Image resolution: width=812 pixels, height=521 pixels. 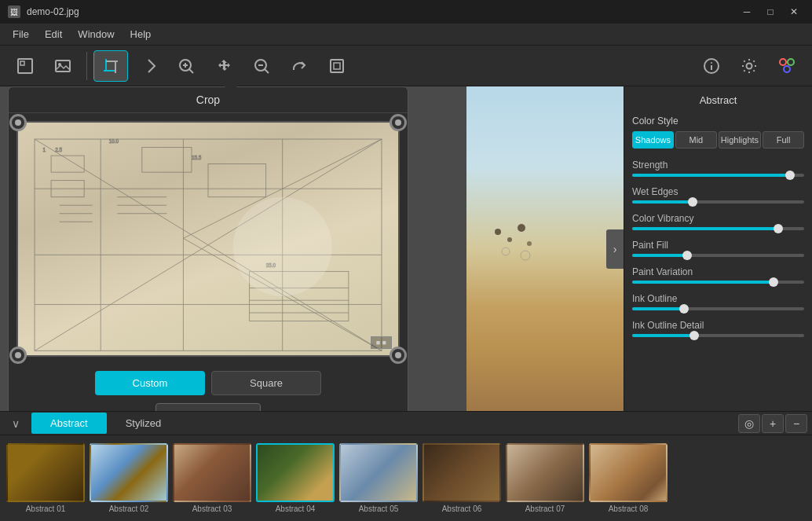 I want to click on menu-file: File, so click(x=20, y=35).